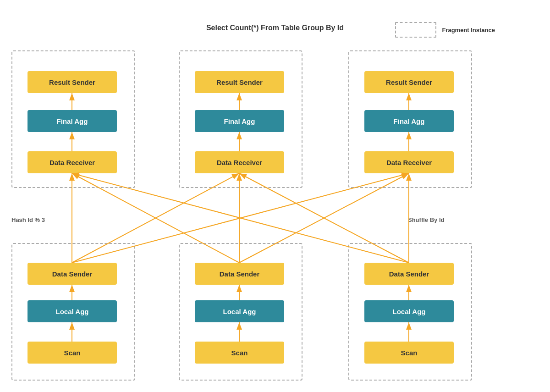 Image resolution: width=550 pixels, height=392 pixels. I want to click on legend: Fragment Instance, so click(445, 30).